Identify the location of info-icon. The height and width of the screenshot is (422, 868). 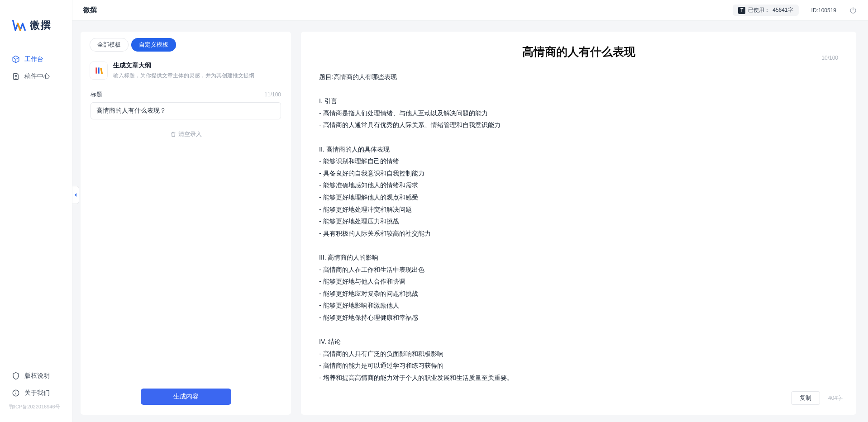
(16, 393).